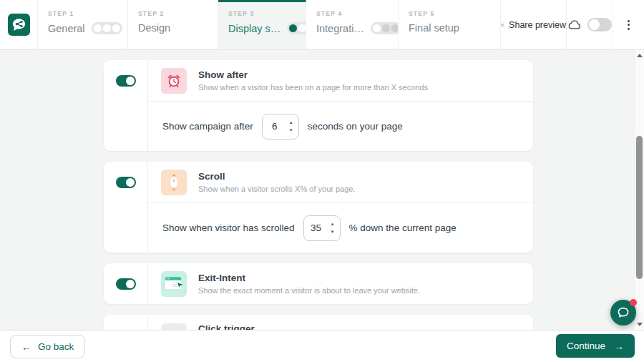 The height and width of the screenshot is (362, 644). Describe the element at coordinates (83, 24) in the screenshot. I see `tab-step-1-general: STEP 1 General` at that location.